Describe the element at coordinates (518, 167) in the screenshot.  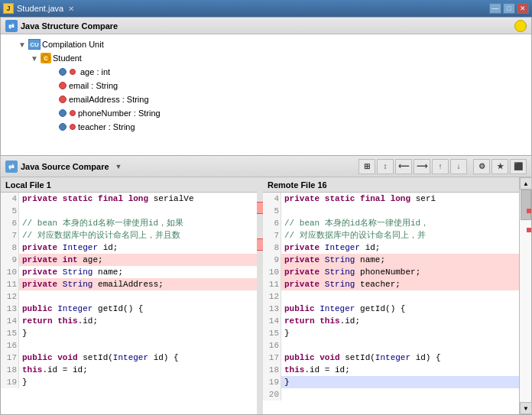
I see `toolbar-btn-10: ⬛` at that location.